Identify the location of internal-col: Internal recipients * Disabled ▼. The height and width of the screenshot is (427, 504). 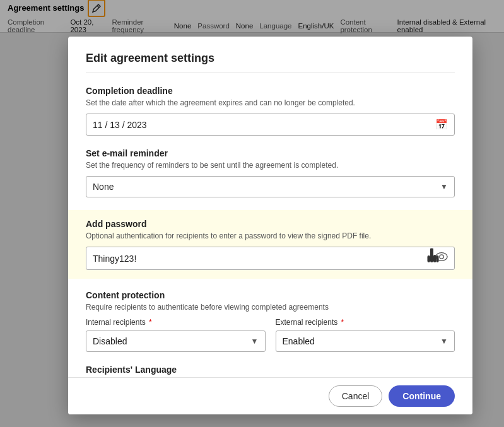
(175, 335).